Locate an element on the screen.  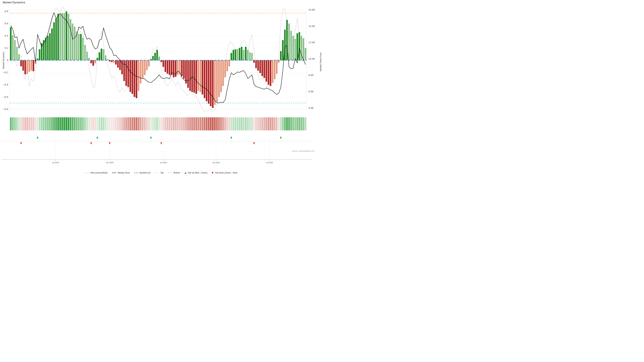
legend-label: Raw (unsmoothed) is located at coordinates (99, 173).